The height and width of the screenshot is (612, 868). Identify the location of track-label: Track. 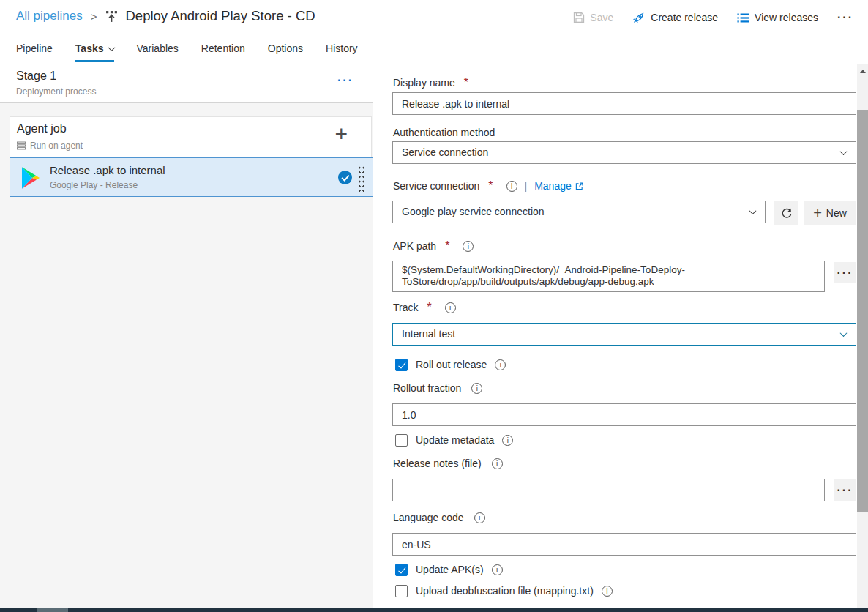
(405, 307).